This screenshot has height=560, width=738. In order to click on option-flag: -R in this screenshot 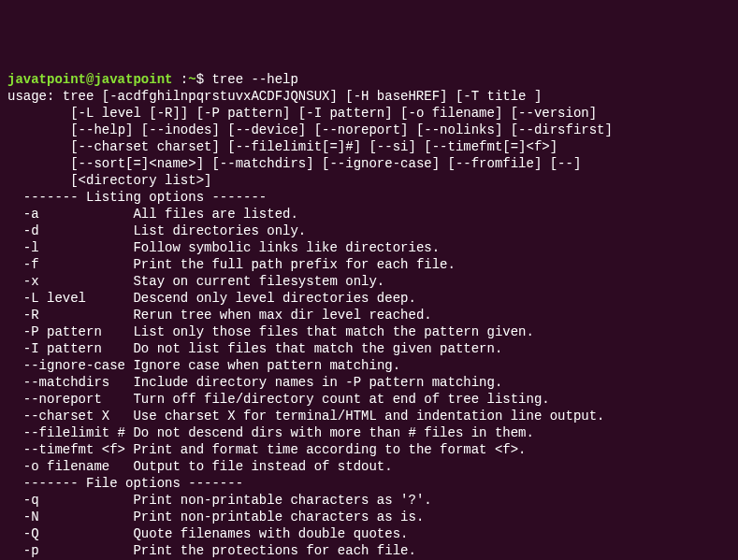, I will do `click(63, 315)`.